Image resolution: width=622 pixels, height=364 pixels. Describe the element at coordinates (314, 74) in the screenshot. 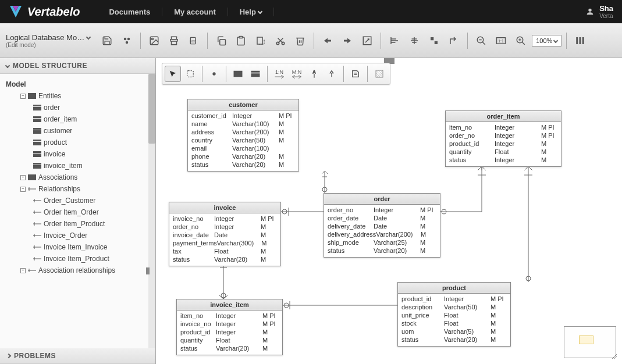

I see `inheritance-tool: A` at that location.